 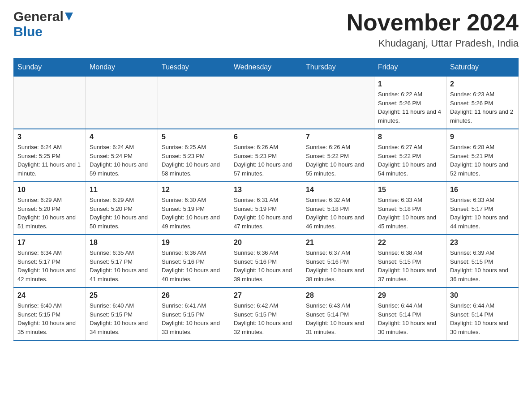 I want to click on calendar-cell: 29Sunrise: 6:44 AMSunset: 5:14 PMDayligh…, so click(x=410, y=314).